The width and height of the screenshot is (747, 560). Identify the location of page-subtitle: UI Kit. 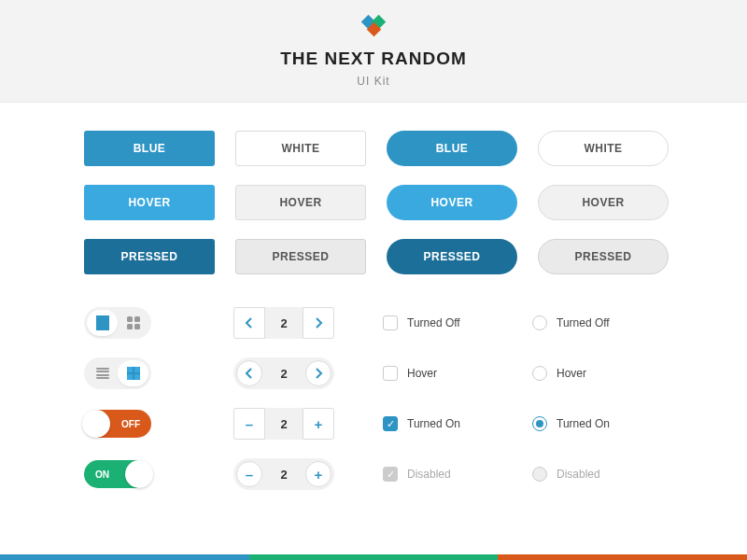
(374, 81).